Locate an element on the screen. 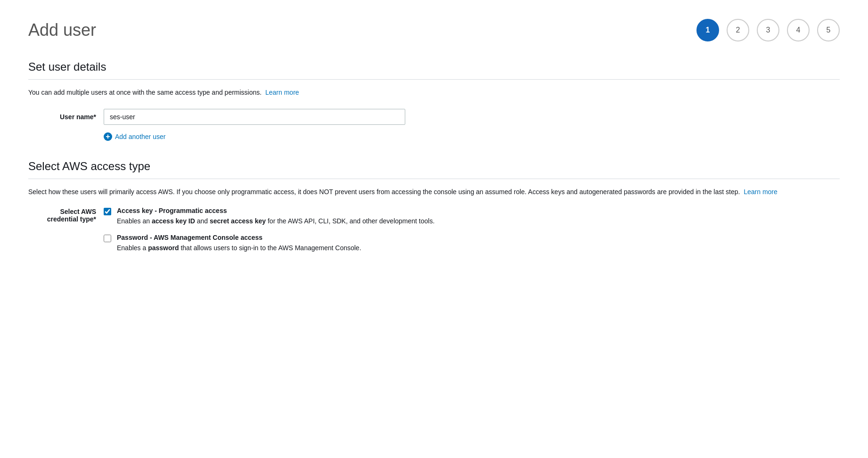 The width and height of the screenshot is (868, 458). credential-options: Access key - Programmatic access Enables… is located at coordinates (269, 230).